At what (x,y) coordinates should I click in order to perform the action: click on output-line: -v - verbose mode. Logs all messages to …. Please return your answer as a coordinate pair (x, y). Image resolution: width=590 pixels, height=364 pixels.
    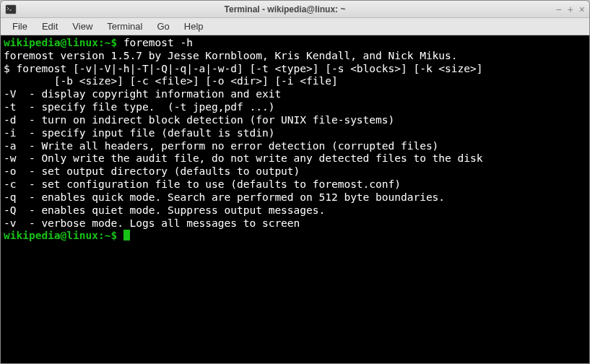
    Looking at the image, I should click on (295, 224).